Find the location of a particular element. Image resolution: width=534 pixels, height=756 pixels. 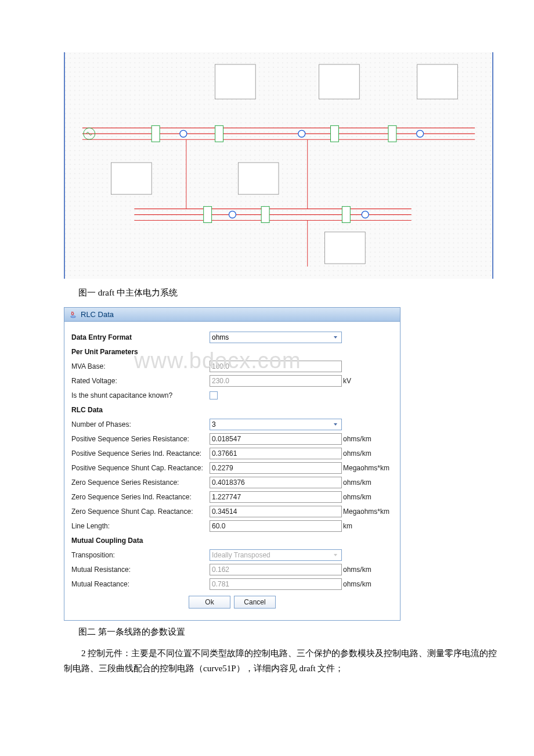

rated-voltage-input is located at coordinates (276, 381).